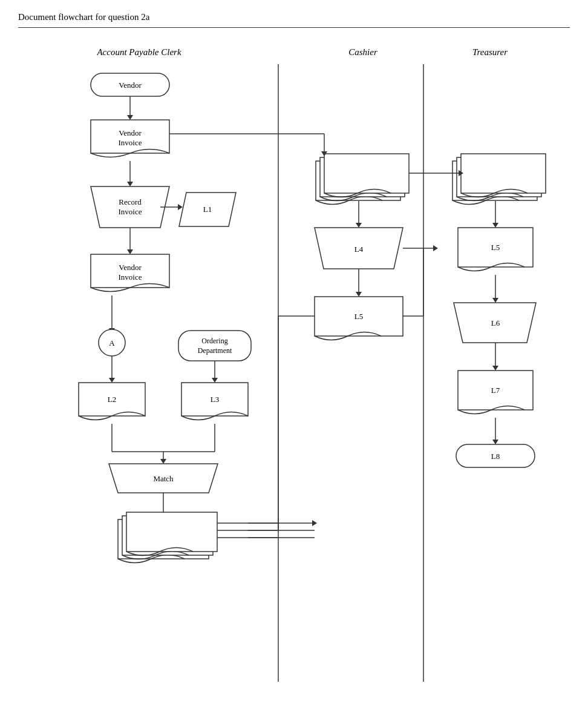  What do you see at coordinates (139, 52) in the screenshot?
I see `svg-text: Account Payable Clerk` at bounding box center [139, 52].